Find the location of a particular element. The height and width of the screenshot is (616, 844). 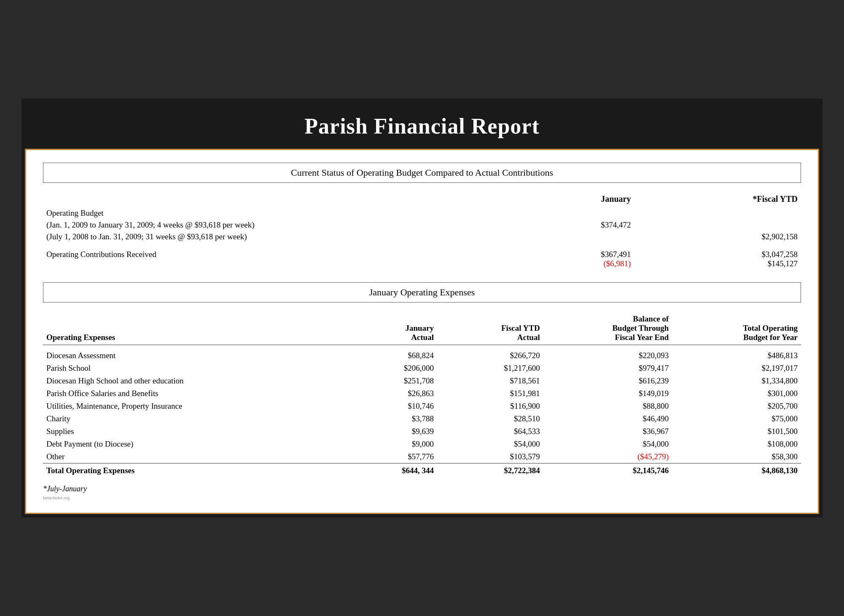

row-ytd: $28,510 is located at coordinates (490, 419).